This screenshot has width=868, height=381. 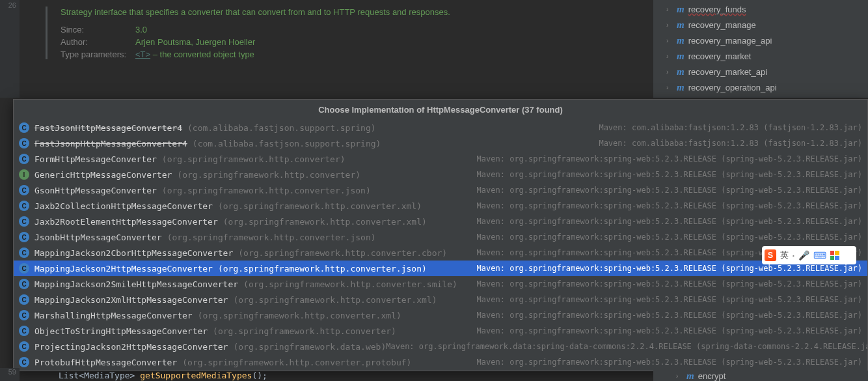 I want to click on class-name: MappingJackson2CborHttpMessageConverter, so click(x=134, y=253).